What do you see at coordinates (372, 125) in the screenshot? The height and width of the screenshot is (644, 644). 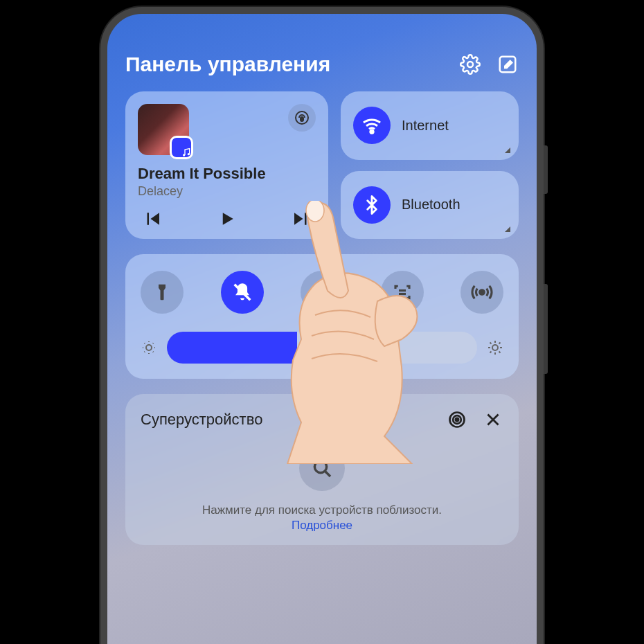 I see `wifi-icon` at bounding box center [372, 125].